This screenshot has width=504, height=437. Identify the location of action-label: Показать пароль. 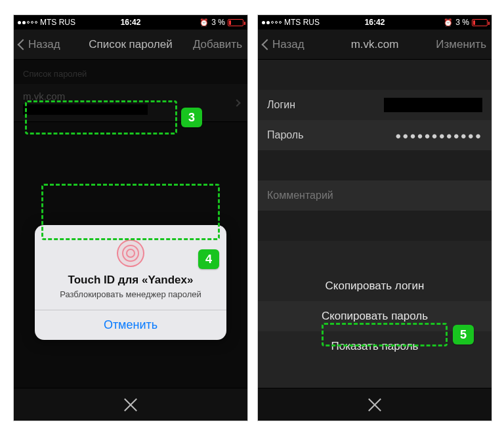
(375, 346).